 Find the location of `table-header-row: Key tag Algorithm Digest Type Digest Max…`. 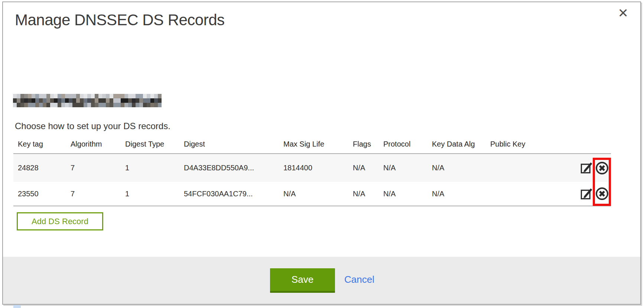

table-header-row: Key tag Algorithm Digest Type Digest Max… is located at coordinates (312, 144).